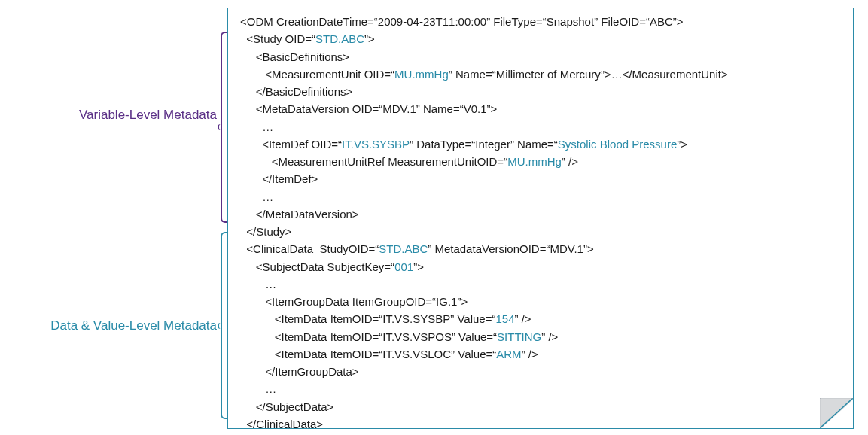  Describe the element at coordinates (340, 39) in the screenshot. I see `study-oid: STD.ABC` at that location.